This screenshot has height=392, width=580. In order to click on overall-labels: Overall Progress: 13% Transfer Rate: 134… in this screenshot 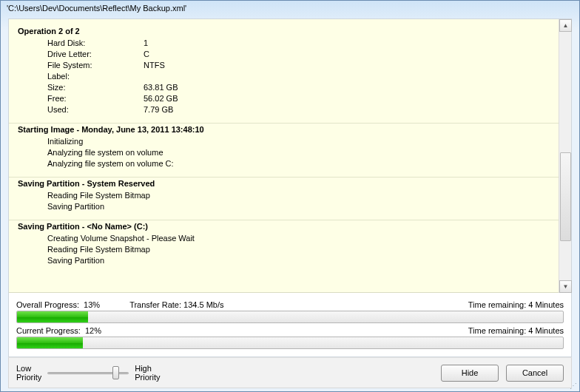, I will do `click(290, 305)`.